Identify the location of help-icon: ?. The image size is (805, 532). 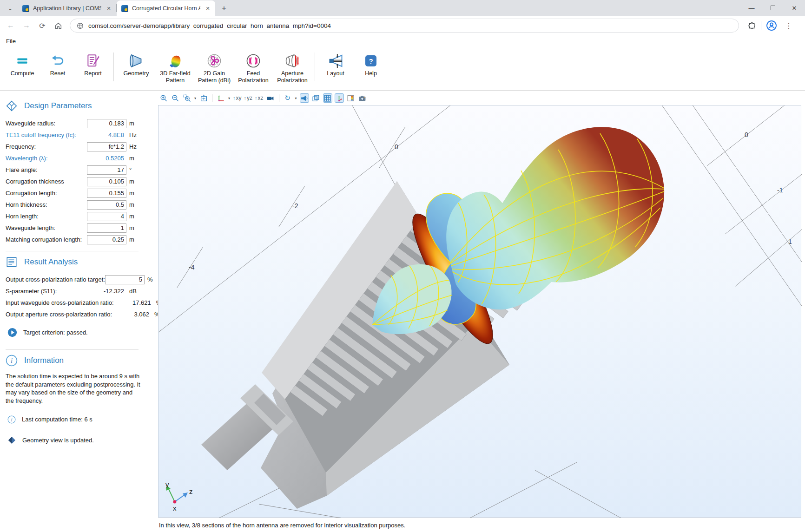
(371, 61).